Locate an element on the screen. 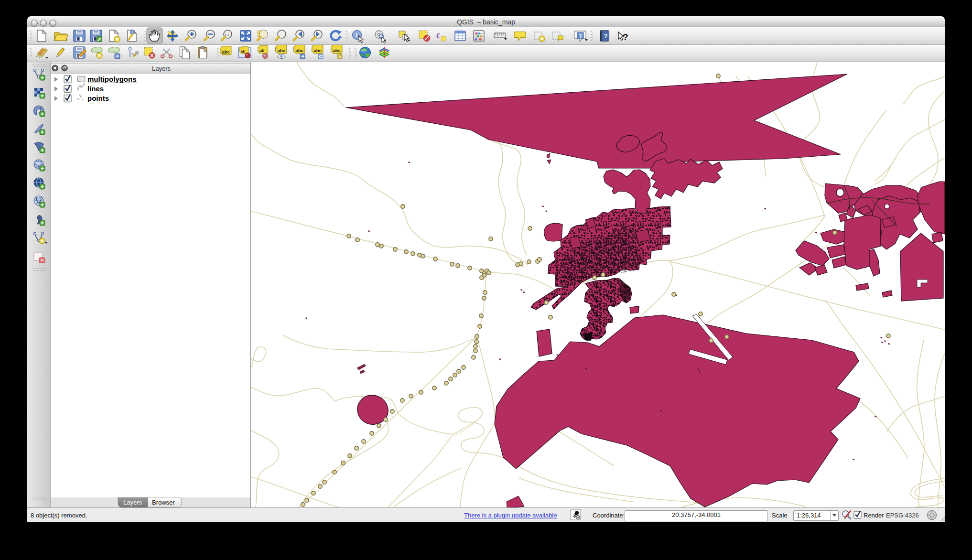 The width and height of the screenshot is (972, 560). svg-text: Browser is located at coordinates (163, 503).